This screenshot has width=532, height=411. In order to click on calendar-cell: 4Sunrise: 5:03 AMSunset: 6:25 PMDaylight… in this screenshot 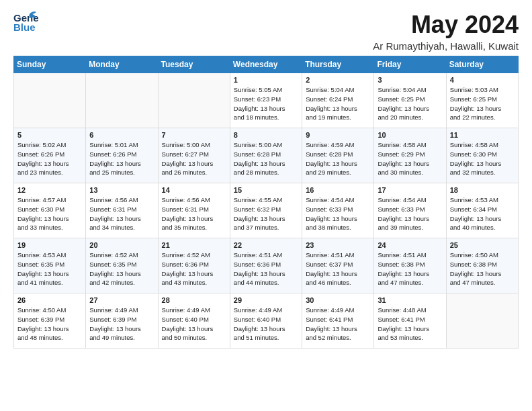, I will do `click(482, 101)`.